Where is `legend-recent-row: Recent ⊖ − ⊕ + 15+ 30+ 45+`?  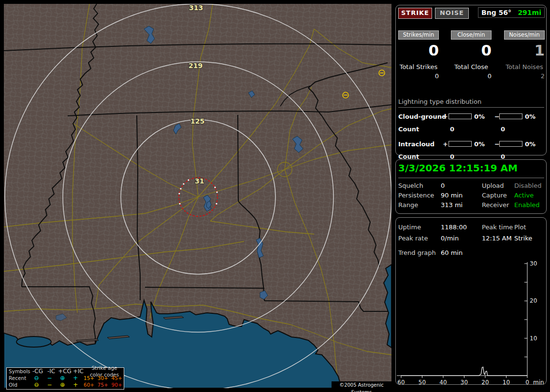
legend-recent-row: Recent ⊖ − ⊕ + 15+ 30+ 45+ is located at coordinates (65, 378).